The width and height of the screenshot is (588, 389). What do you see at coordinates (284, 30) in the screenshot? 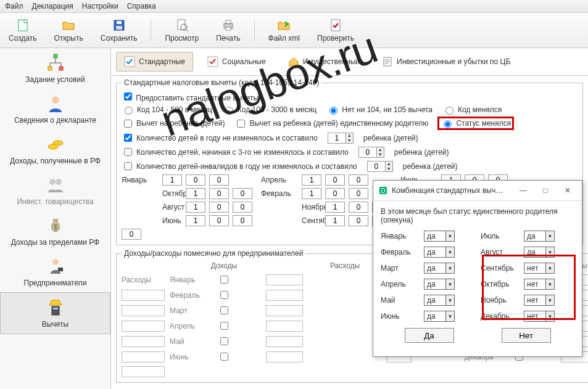
I see `tb-xml: Файл xml` at bounding box center [284, 30].